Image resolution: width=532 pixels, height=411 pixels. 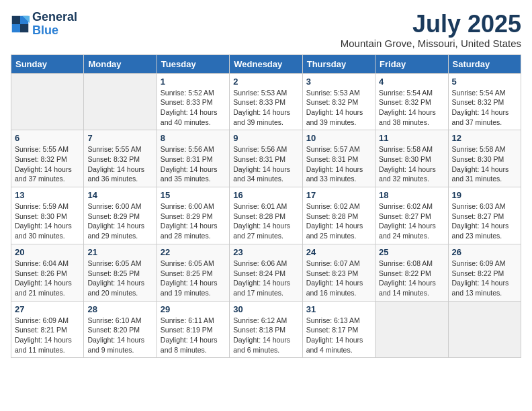 What do you see at coordinates (485, 253) in the screenshot?
I see `day-number: 26` at bounding box center [485, 253].